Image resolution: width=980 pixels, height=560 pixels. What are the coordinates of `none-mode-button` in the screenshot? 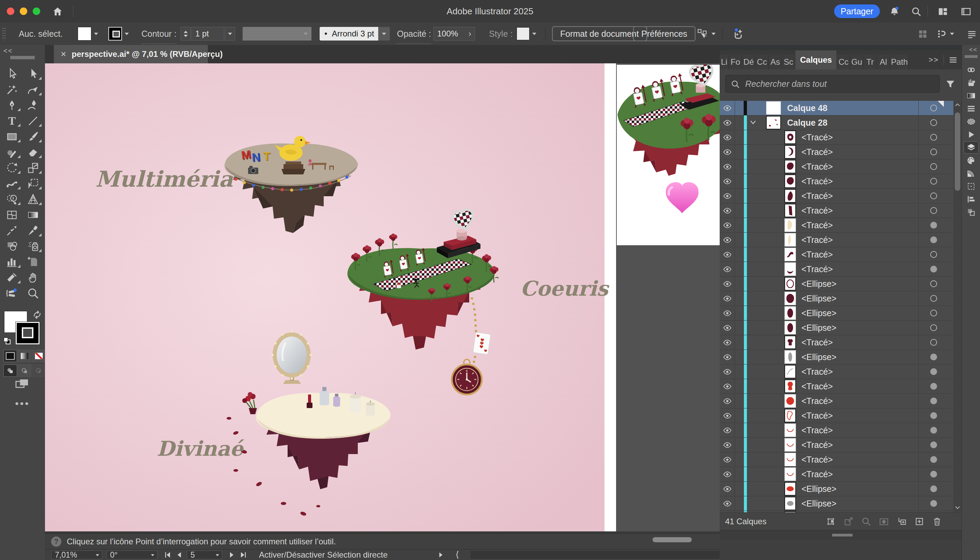 It's located at (39, 356).